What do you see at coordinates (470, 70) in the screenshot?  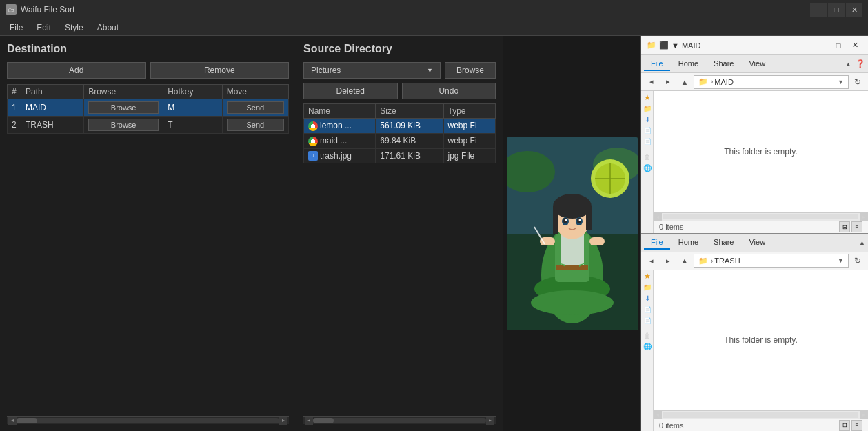 I see `browse-source-button: Browse` at bounding box center [470, 70].